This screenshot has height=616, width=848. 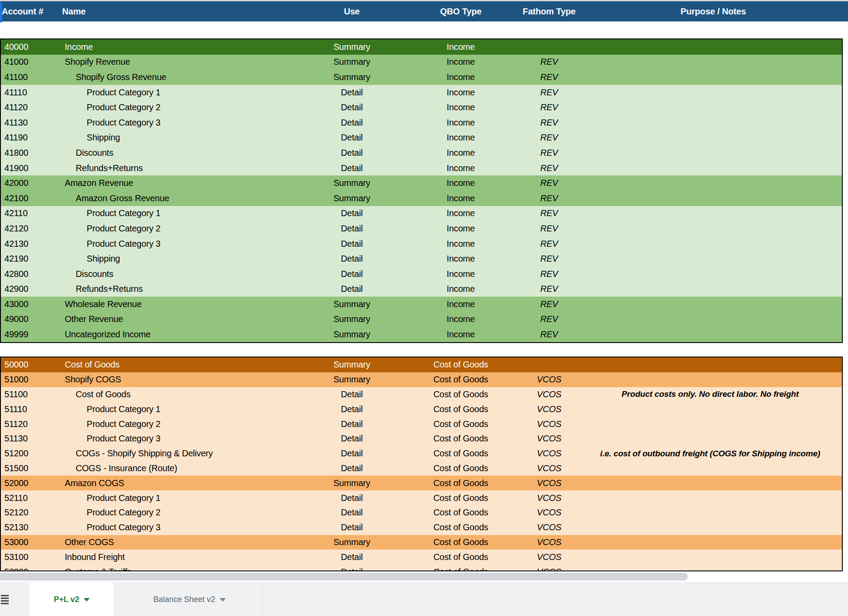 I want to click on cell-account: 41190, so click(x=31, y=137).